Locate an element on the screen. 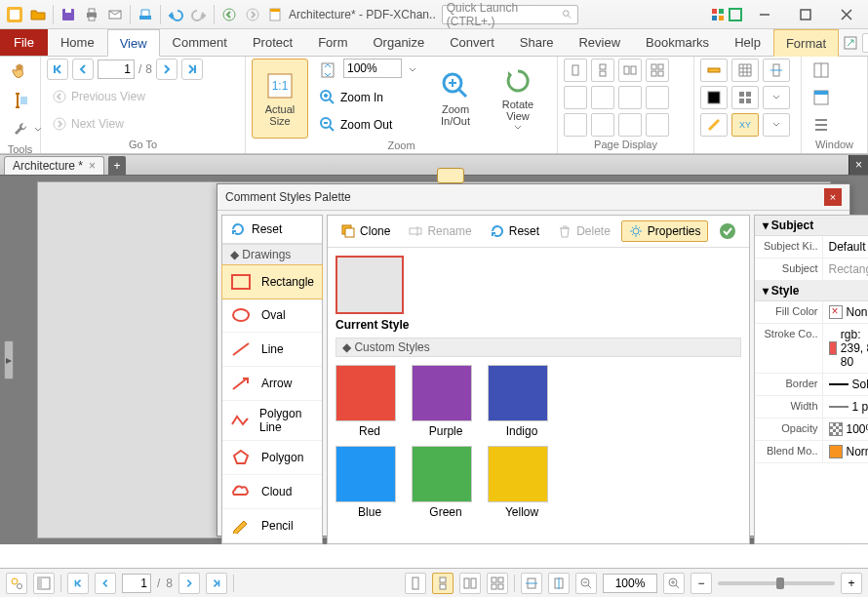 This screenshot has height=597, width=868. sb-next-page is located at coordinates (189, 583).